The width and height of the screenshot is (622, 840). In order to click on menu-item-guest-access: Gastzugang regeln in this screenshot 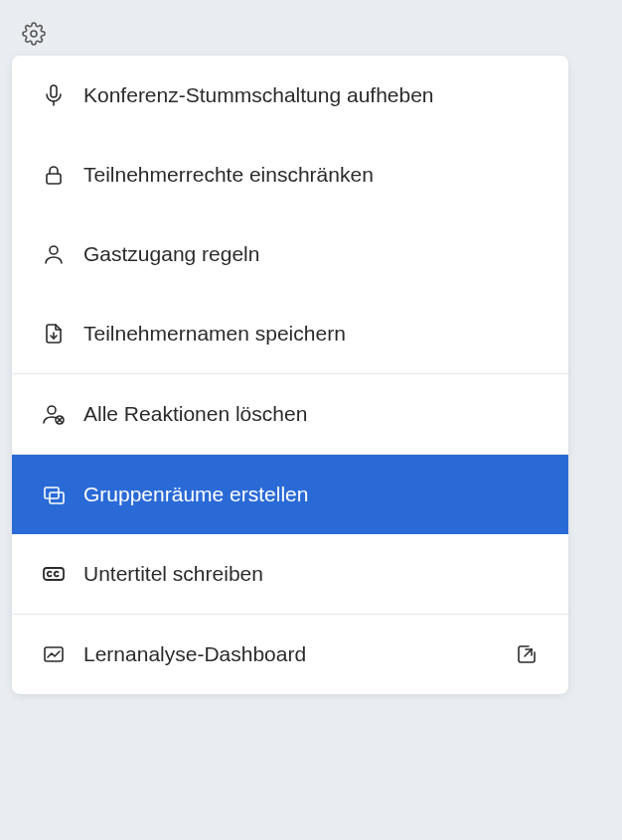, I will do `click(290, 254)`.